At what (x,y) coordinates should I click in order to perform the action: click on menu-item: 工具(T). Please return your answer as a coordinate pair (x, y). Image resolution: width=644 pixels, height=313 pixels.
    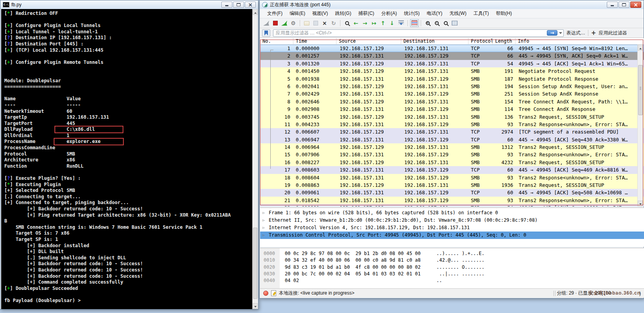
    Looking at the image, I should click on (481, 13).